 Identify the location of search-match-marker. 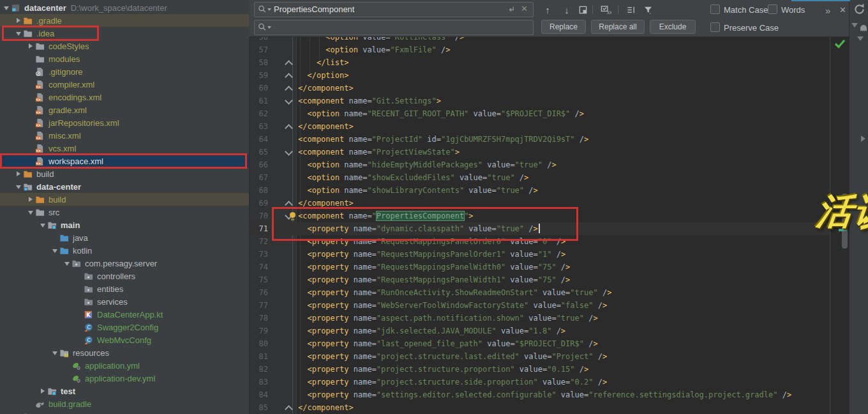
(842, 230).